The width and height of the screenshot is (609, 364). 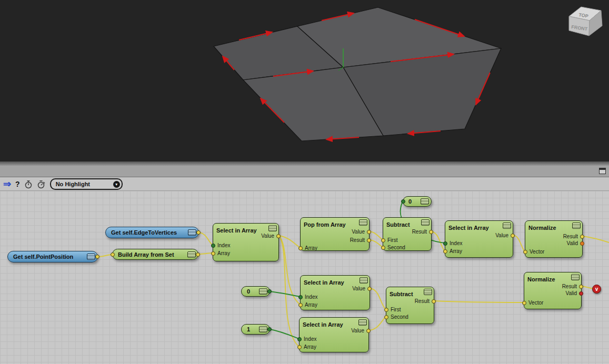 What do you see at coordinates (28, 184) in the screenshot?
I see `timer-icon` at bounding box center [28, 184].